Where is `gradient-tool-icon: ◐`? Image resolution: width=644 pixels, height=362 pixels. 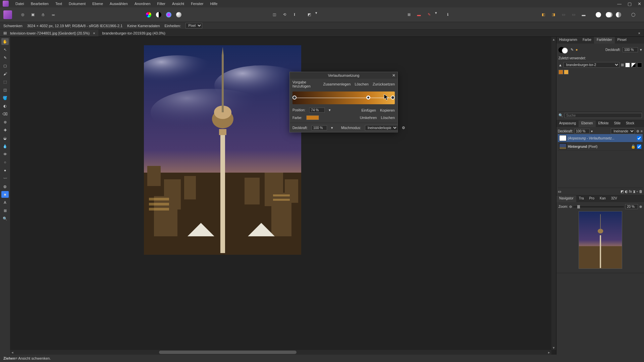 gradient-tool-icon: ◐ is located at coordinates (5, 106).